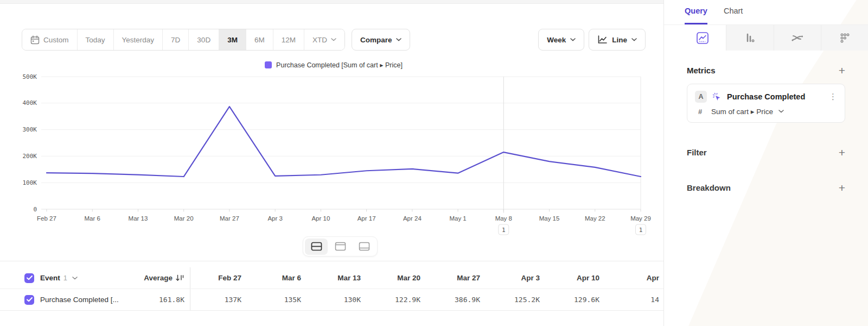 Image resolution: width=868 pixels, height=326 pixels. Describe the element at coordinates (79, 300) in the screenshot. I see `series-name: Purchase Completed [...` at that location.